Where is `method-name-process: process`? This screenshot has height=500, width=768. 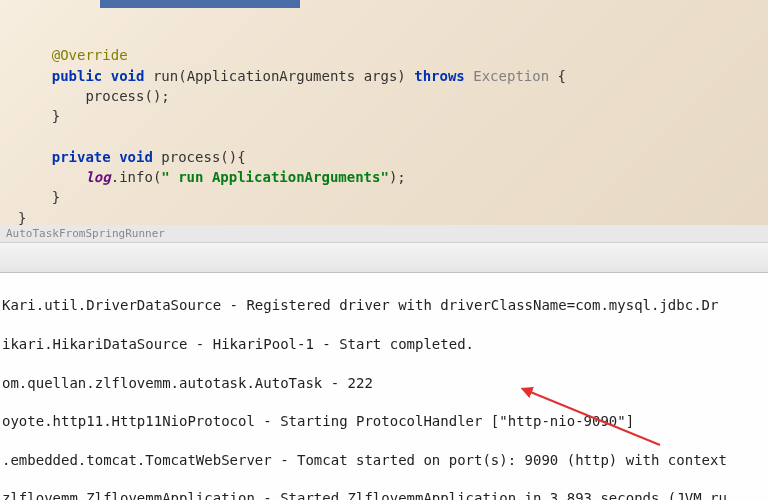
method-name-process: process is located at coordinates (190, 157).